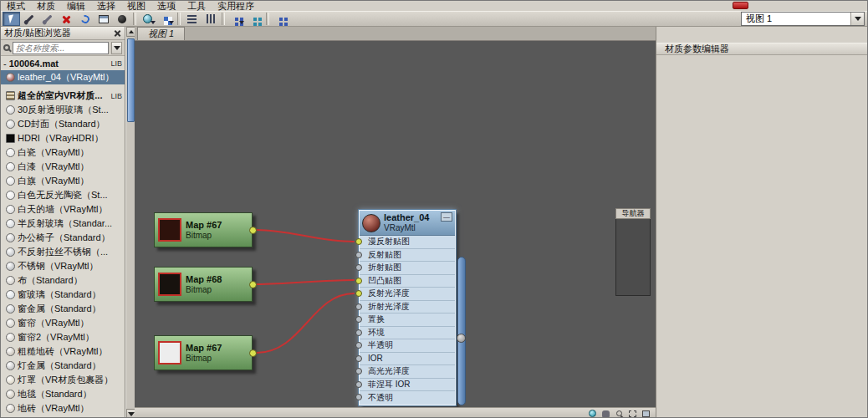 The width and height of the screenshot is (868, 418). What do you see at coordinates (211, 18) in the screenshot?
I see `layout-children-icon` at bounding box center [211, 18].